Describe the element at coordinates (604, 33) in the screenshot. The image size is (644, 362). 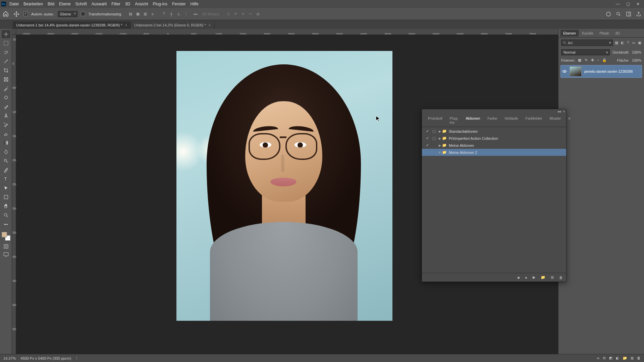
I see `tab-paths: Pfade` at that location.